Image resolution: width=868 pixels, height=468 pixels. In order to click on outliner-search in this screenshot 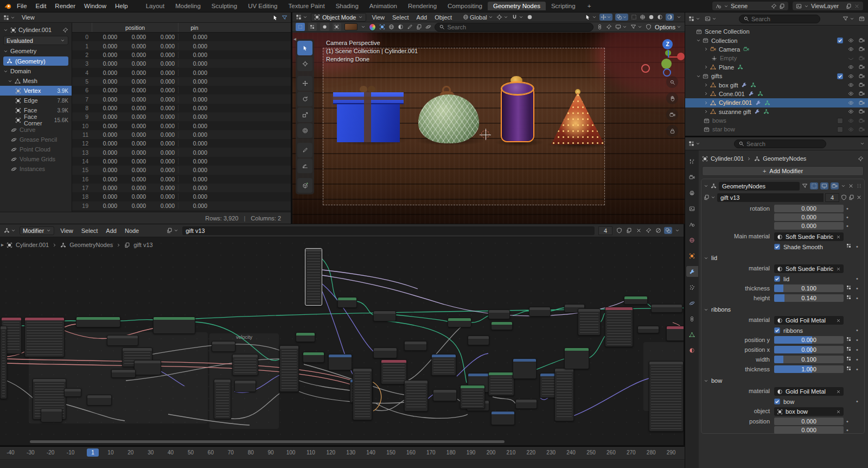, I will do `click(780, 19)`.